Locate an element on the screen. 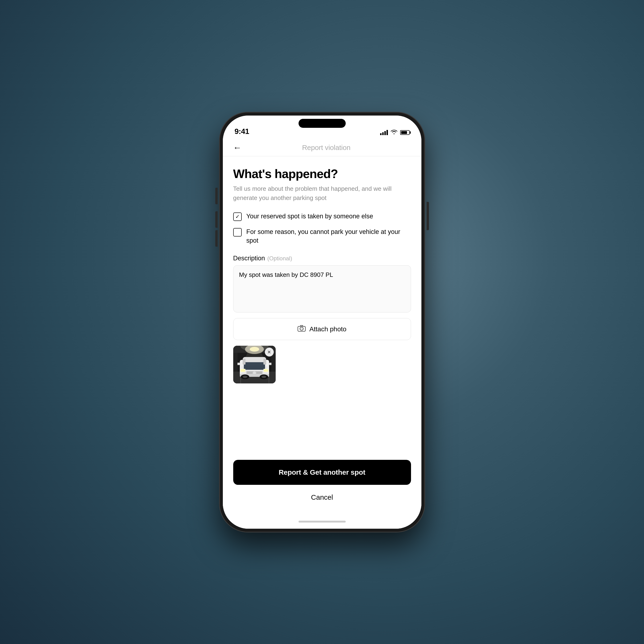  attach-photo-label: Attach photo is located at coordinates (328, 329).